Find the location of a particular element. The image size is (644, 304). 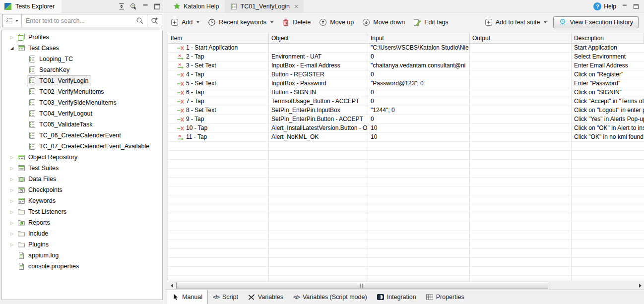

table-row-step-5: 5 - Set TextInputBox - Password"Password… is located at coordinates (406, 84).